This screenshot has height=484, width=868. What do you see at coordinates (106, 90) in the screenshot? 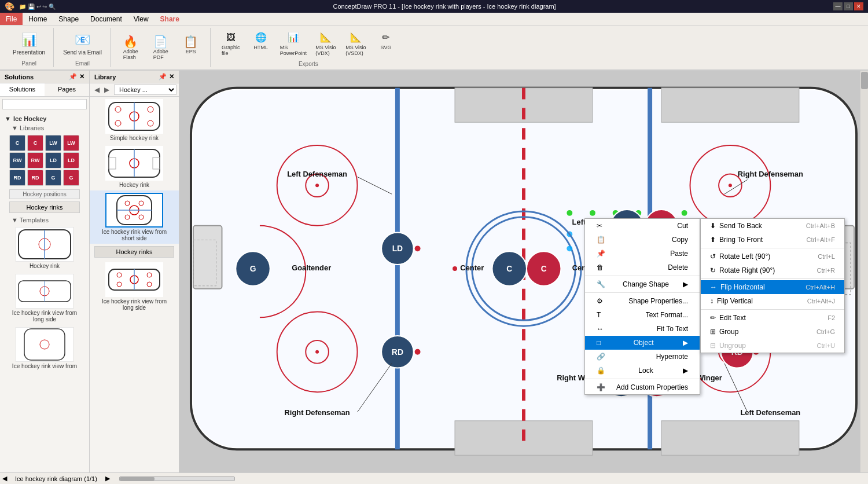
I see `library-forward-button: ▶` at bounding box center [106, 90].